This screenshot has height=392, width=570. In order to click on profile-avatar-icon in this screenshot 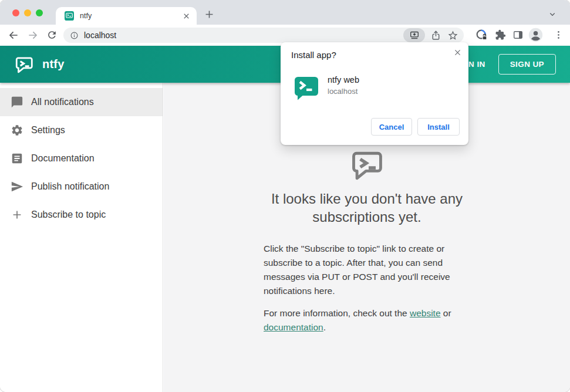, I will do `click(535, 35)`.